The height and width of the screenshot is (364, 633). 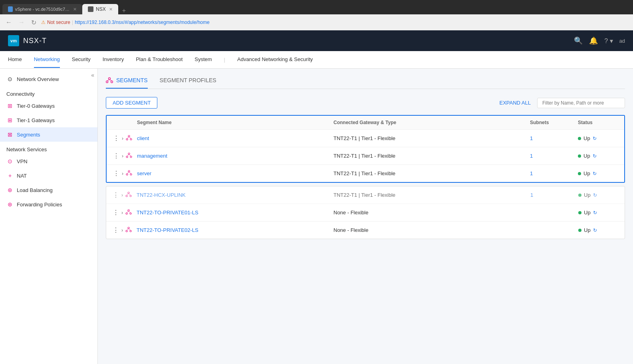 What do you see at coordinates (235, 212) in the screenshot?
I see `segment-name-private01: TNT22-TO-PRIVATE01-LS` at bounding box center [235, 212].